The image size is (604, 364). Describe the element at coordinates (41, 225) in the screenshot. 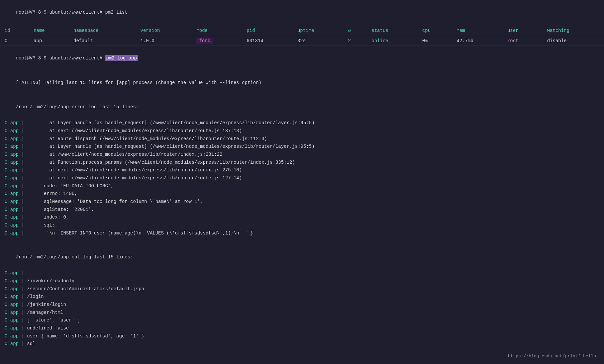

I see `log-text: sql:` at that location.